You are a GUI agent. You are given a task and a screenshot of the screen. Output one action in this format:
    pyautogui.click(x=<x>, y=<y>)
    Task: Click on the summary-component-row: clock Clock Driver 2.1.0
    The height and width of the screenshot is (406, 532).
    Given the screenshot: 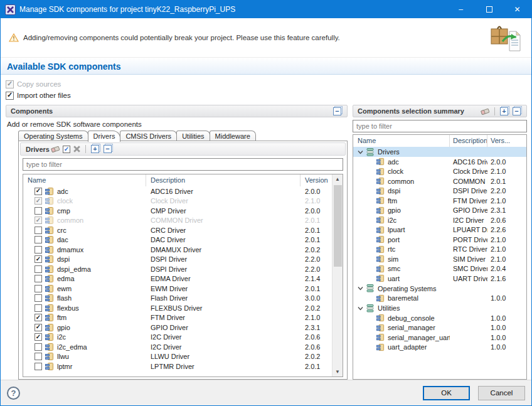 What is the action you would take?
    pyautogui.click(x=440, y=172)
    